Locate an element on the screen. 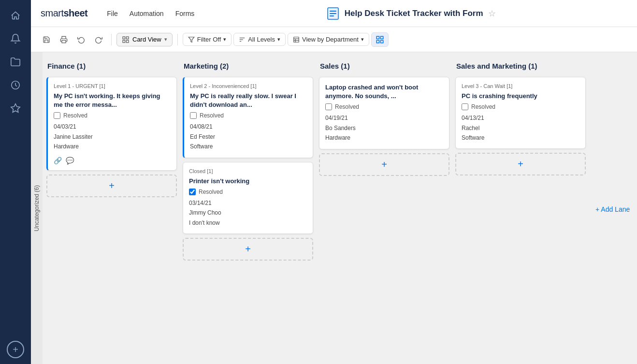 The image size is (637, 364). view-by-chevron: ▾ is located at coordinates (362, 40).